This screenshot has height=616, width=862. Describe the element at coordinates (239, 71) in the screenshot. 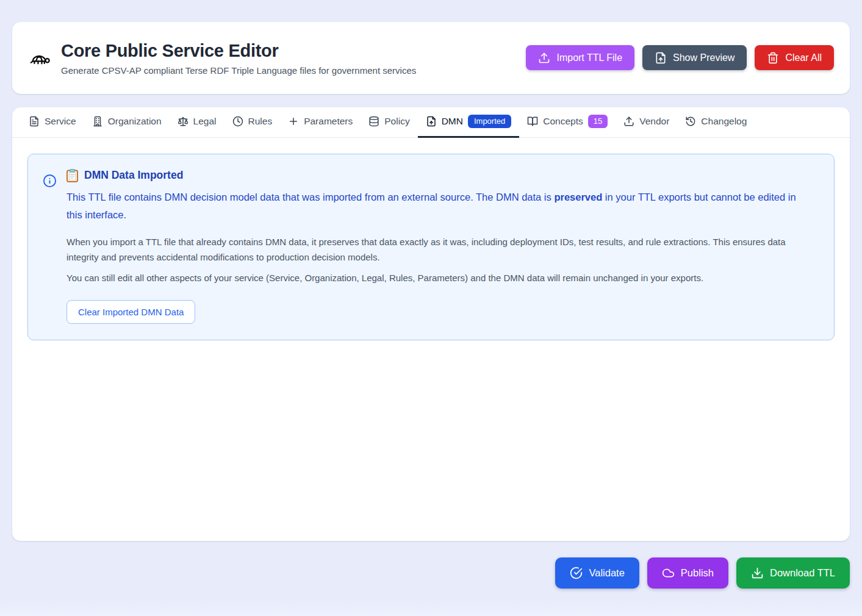

I see `page-subtitle: Generate CPSV-AP compliant Terse RDF Tri…` at that location.